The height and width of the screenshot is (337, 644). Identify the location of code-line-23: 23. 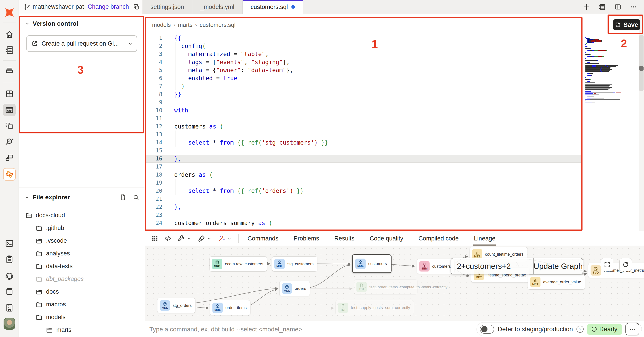
(364, 215).